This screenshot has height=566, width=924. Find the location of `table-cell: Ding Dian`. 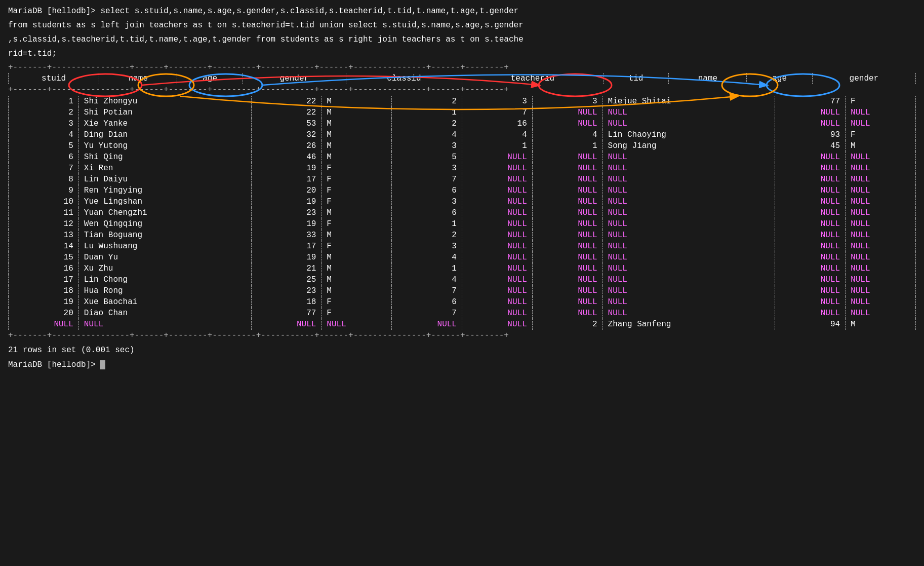

table-cell: Ding Dian is located at coordinates (165, 135).